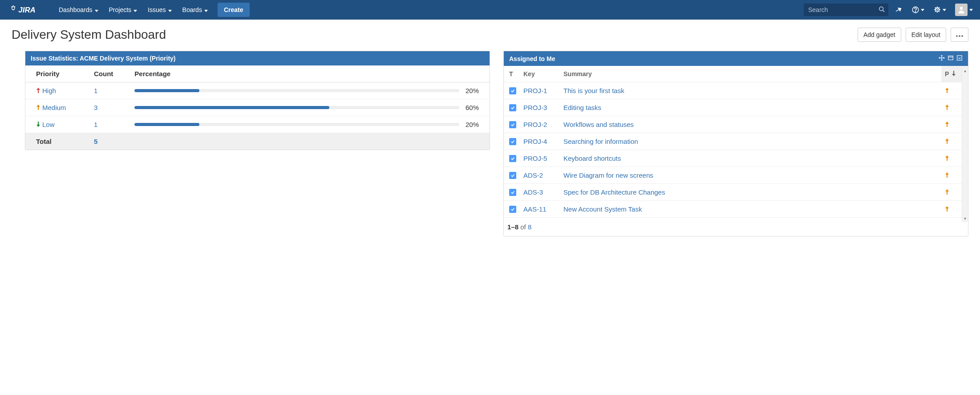 This screenshot has width=980, height=395. Describe the element at coordinates (54, 74) in the screenshot. I see `col-priority: Priority` at that location.